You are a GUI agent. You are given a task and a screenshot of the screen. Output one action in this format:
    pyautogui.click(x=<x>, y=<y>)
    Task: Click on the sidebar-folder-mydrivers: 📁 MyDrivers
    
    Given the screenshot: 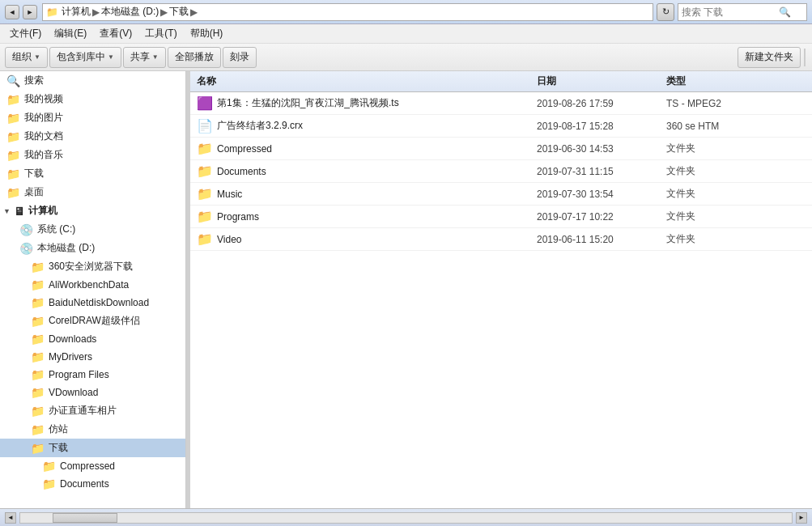 What is the action you would take?
    pyautogui.click(x=92, y=357)
    